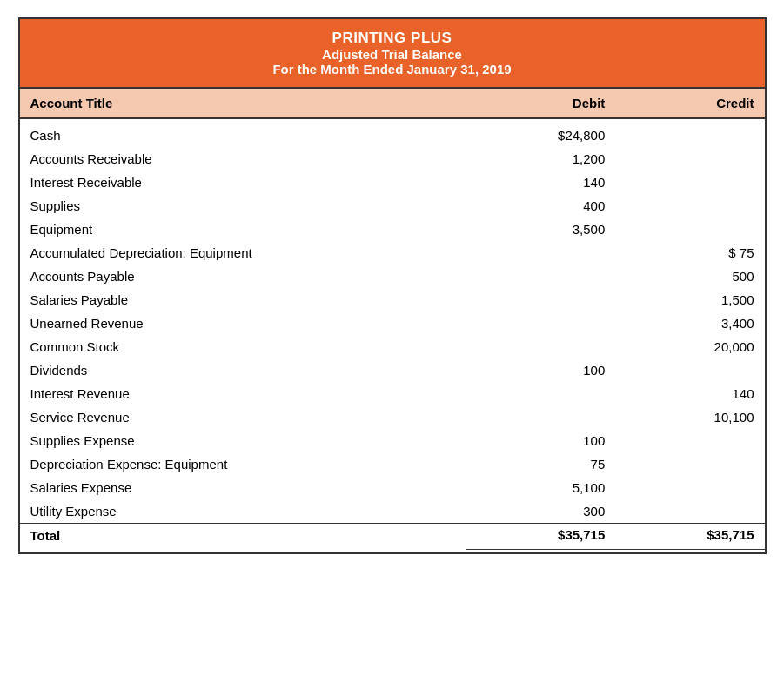 The height and width of the screenshot is (696, 784). What do you see at coordinates (392, 440) in the screenshot?
I see `table-row: Supplies Expense100` at bounding box center [392, 440].